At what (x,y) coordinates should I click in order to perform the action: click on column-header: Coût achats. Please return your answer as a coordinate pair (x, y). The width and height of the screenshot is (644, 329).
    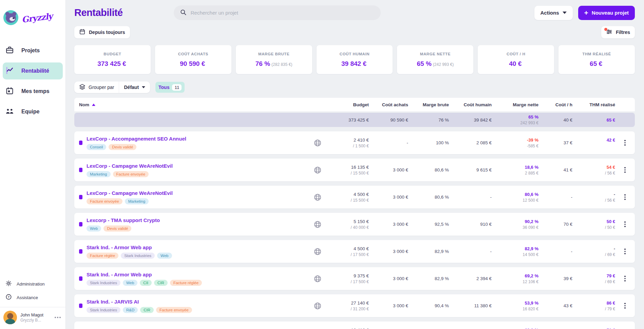
    Looking at the image, I should click on (390, 105).